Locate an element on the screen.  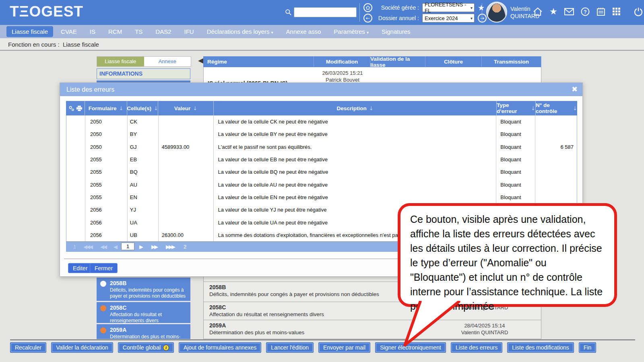
regime-col-validation-de-la-liasse: Validation de la liasse is located at coordinates (398, 62).